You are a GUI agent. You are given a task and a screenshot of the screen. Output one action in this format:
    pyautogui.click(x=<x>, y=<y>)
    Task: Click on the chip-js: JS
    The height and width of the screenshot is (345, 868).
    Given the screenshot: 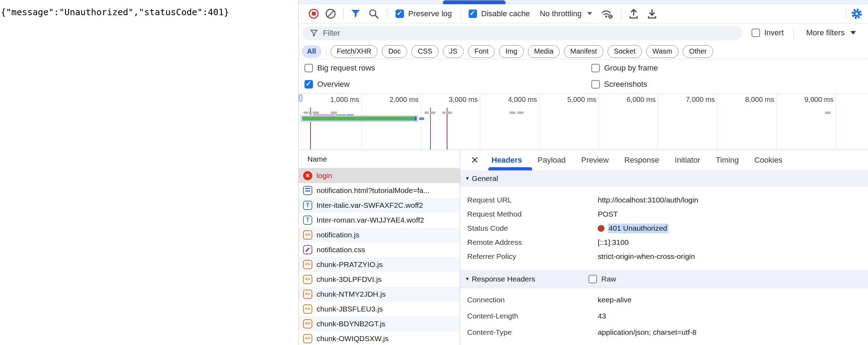 What is the action you would take?
    pyautogui.click(x=453, y=52)
    